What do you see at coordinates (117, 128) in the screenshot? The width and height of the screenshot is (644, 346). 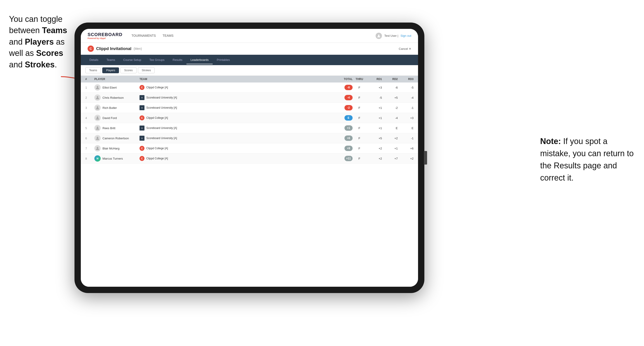 I see `cell-player: Rees Britt` at bounding box center [117, 128].